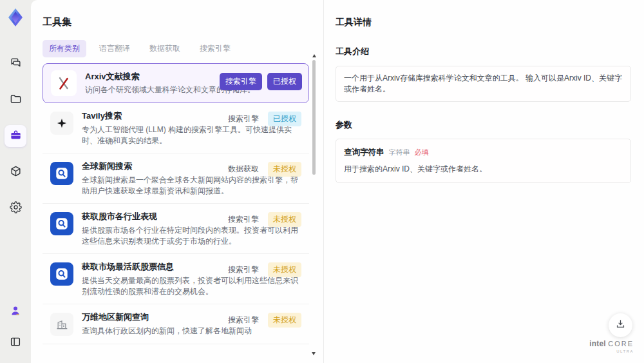  Describe the element at coordinates (192, 236) in the screenshot. I see `tool-description: 提供股票市场各个行业在特定时间段内的表现。投资者可以利用这些信息来识别表现优于或…` at that location.